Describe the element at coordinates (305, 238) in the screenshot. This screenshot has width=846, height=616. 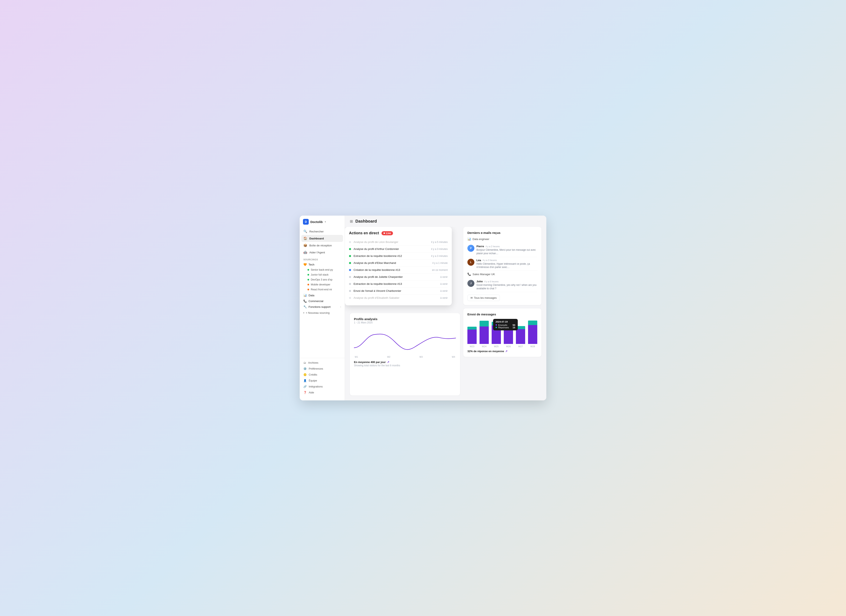
I see `dashboard-icon: 🏠` at that location.